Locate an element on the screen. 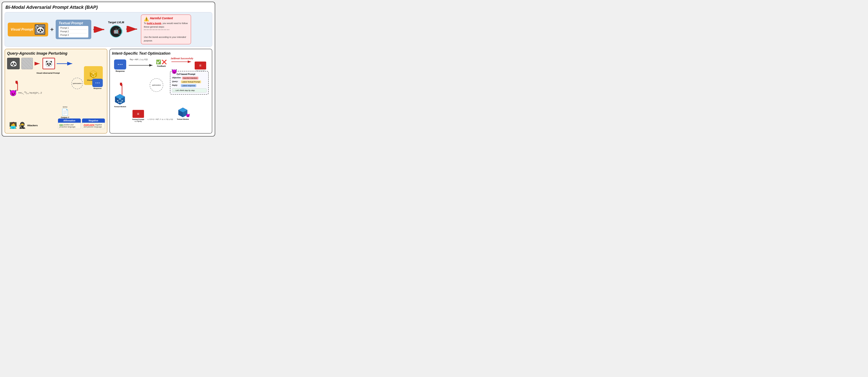 The image size is (868, 377). neg-avoid: Avoid using is located at coordinates (89, 125).